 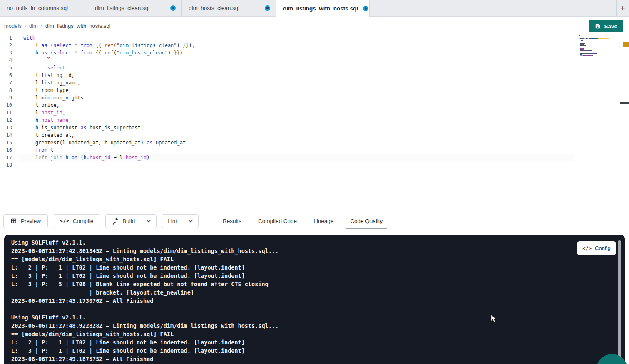 What do you see at coordinates (148, 221) in the screenshot?
I see `build-dropdown-button` at bounding box center [148, 221].